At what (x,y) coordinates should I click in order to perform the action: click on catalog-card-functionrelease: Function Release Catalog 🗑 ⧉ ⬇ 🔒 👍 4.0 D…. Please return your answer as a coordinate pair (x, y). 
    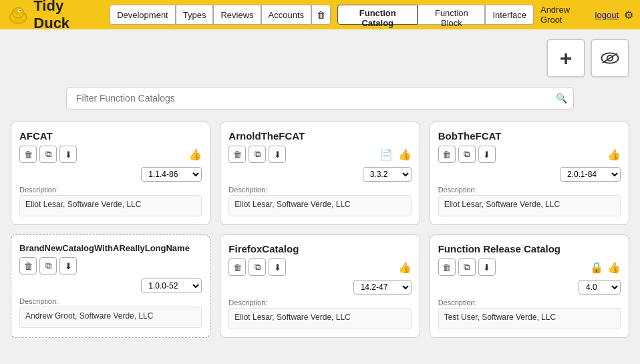
    Looking at the image, I should click on (529, 286).